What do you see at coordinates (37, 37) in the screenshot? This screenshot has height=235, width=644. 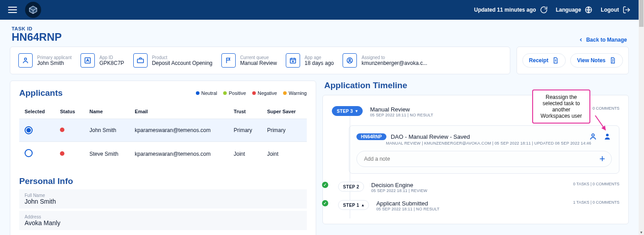 I see `task-id-value: HN64RNP` at bounding box center [37, 37].